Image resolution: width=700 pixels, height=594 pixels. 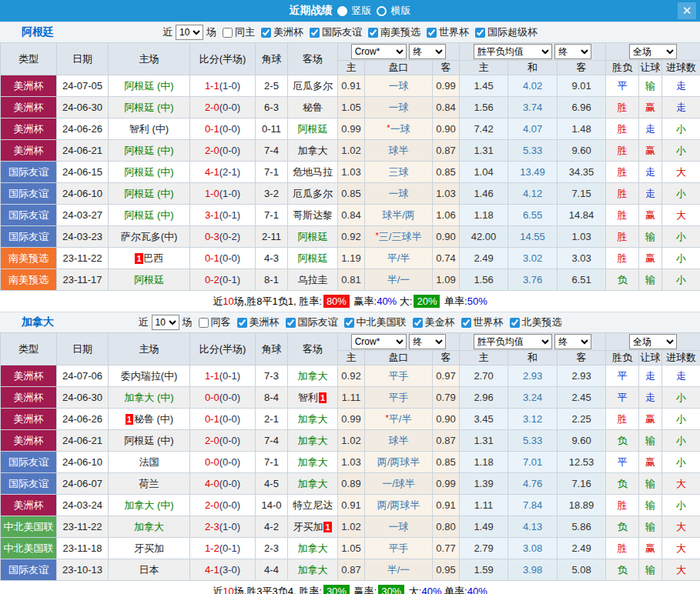 What do you see at coordinates (213, 440) in the screenshot?
I see `fulltime-score: 2-0` at bounding box center [213, 440].